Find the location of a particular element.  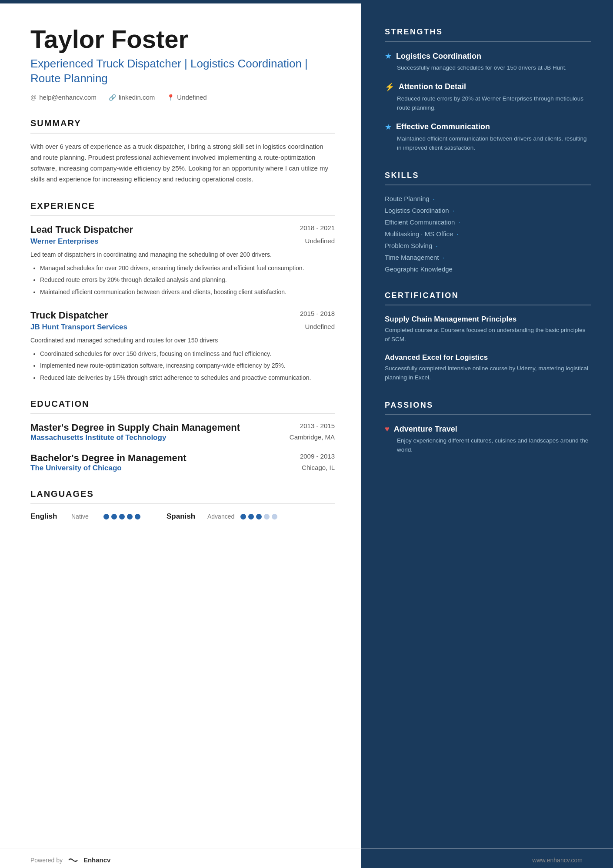

edu-degree-2: Bachelor's Degree in Management is located at coordinates (109, 458).